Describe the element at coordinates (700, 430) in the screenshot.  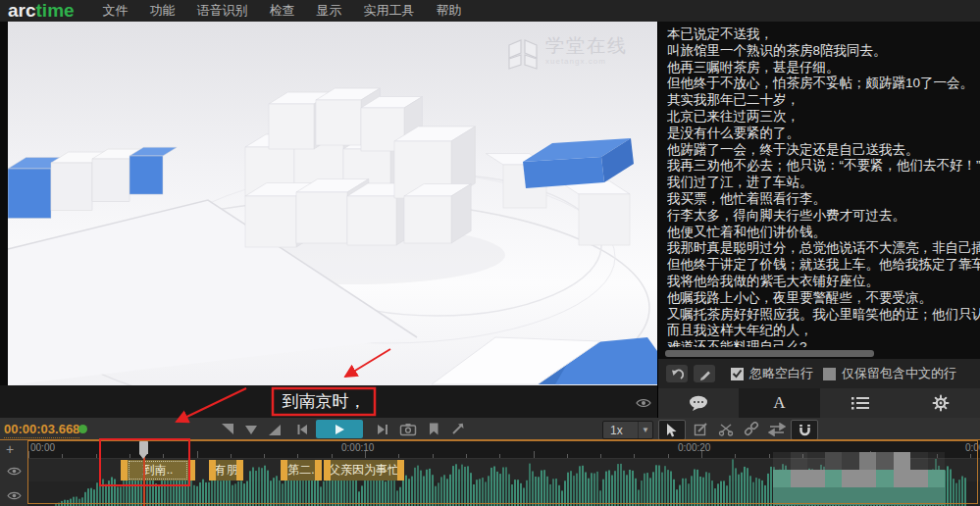
I see `edit-tool-button` at that location.